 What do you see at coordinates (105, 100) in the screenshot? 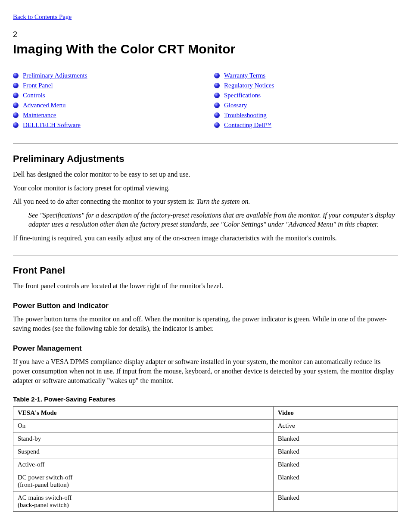
I see `toc-column-left: Preliminary Adjustments Front Panel Cont…` at bounding box center [105, 100].